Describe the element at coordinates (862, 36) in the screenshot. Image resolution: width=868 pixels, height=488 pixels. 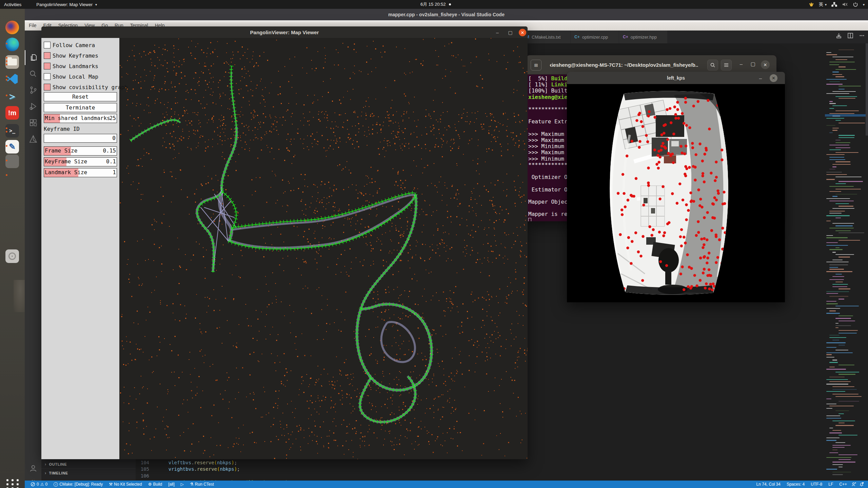
I see `more-actions-icon` at that location.